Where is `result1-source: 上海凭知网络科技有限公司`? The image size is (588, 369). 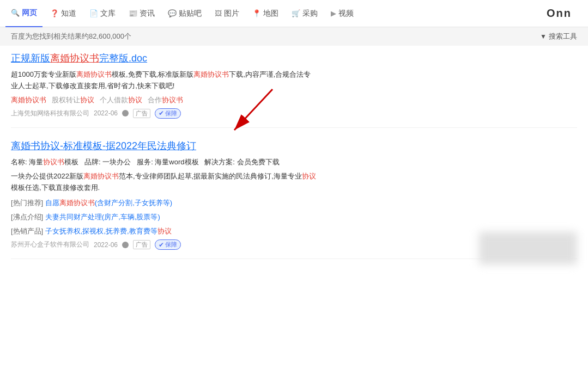 result1-source: 上海凭知网络科技有限公司 is located at coordinates (50, 113).